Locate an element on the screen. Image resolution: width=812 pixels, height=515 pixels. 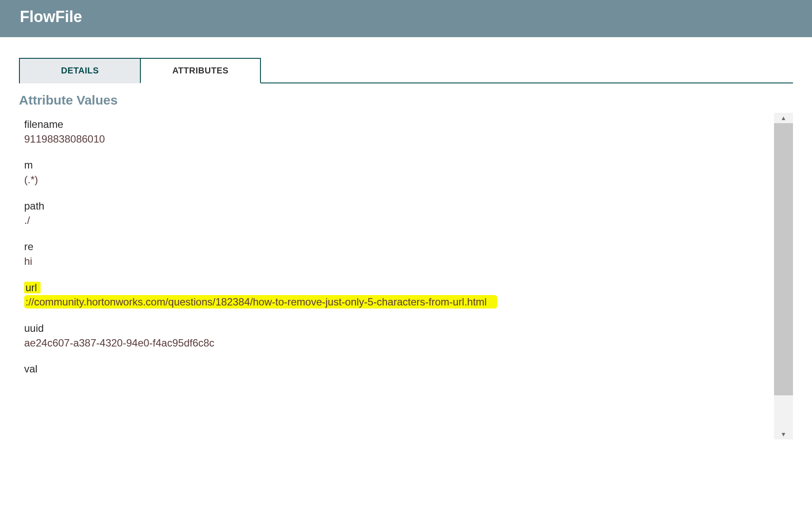
attribute-value: ./ is located at coordinates (406, 220).